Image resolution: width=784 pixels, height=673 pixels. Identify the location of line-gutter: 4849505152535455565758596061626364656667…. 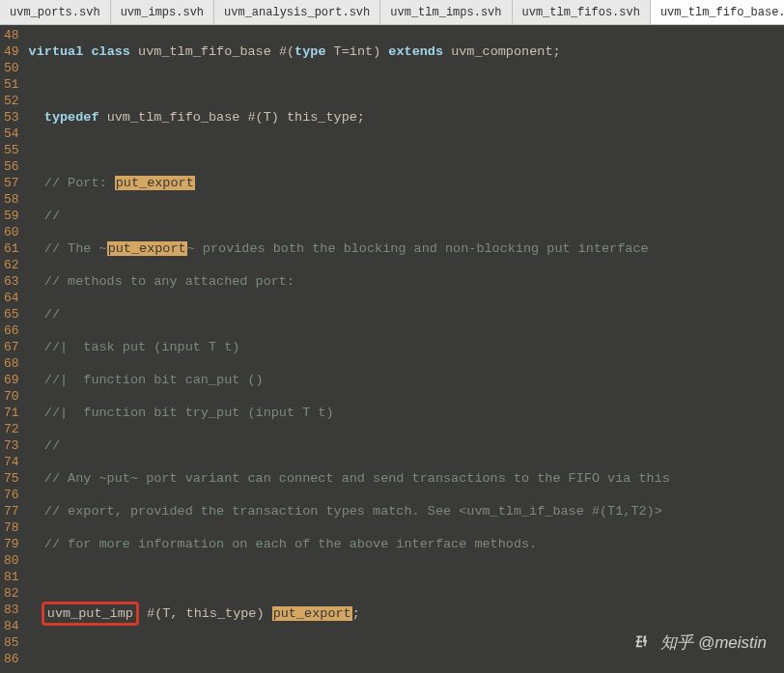
(13, 350).